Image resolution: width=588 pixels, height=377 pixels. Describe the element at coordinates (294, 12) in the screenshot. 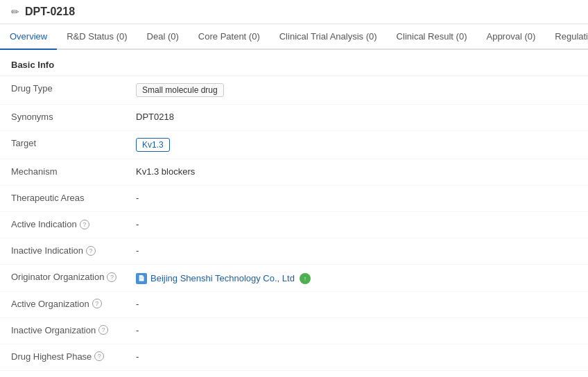

I see `page-header: ✏ DPT-0218` at that location.